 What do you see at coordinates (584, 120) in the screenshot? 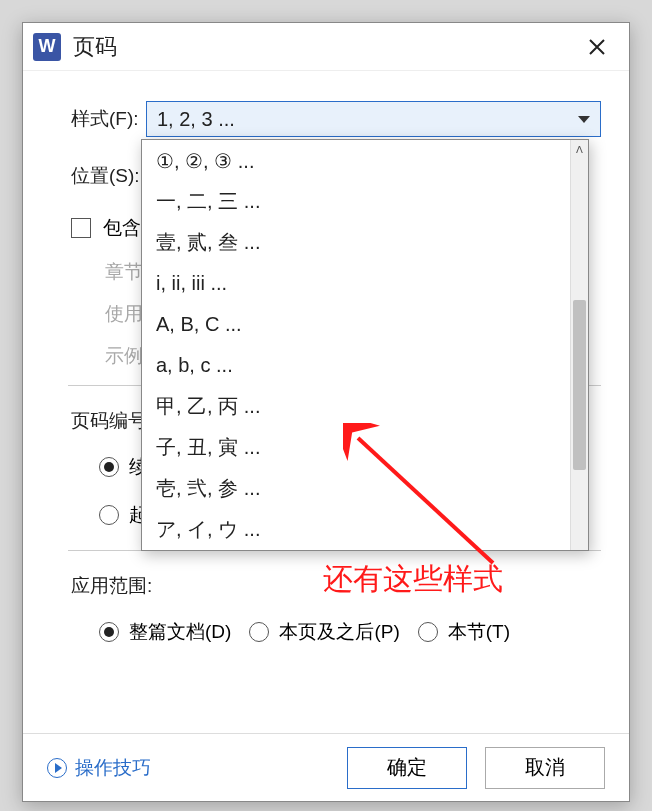
I see `chevron-down-icon` at bounding box center [584, 120].